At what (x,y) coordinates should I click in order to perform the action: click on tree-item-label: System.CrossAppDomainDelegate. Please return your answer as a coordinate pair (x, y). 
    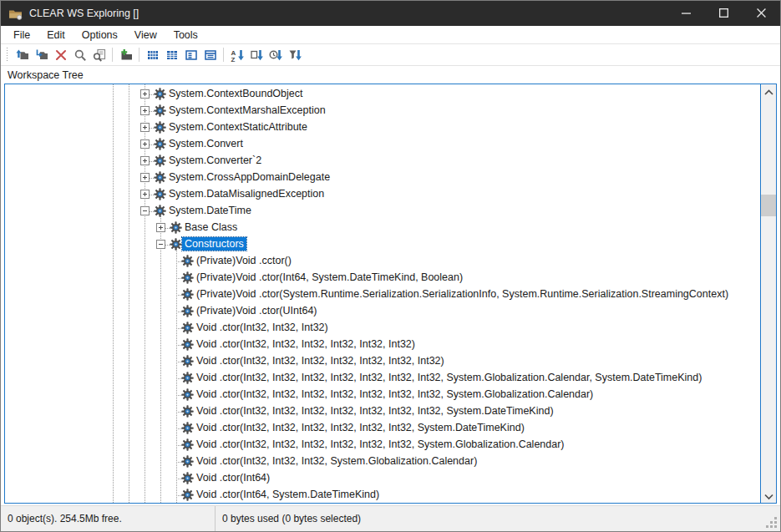
    Looking at the image, I should click on (249, 177).